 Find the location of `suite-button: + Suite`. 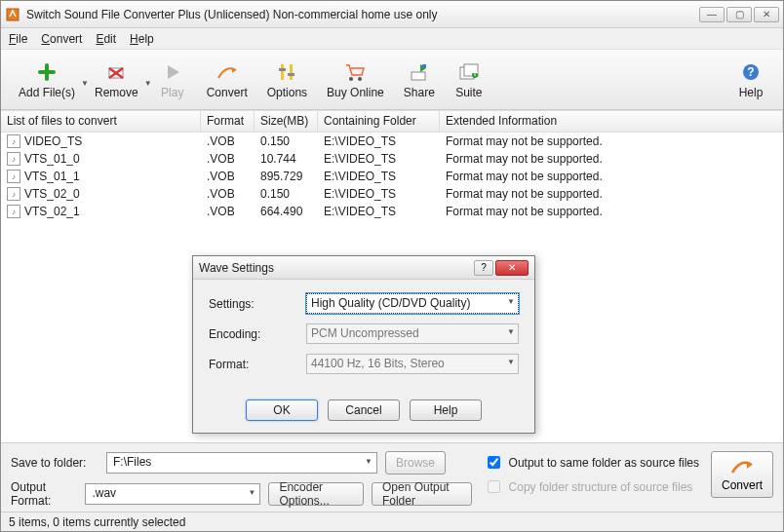

suite-button: + Suite is located at coordinates (469, 80).